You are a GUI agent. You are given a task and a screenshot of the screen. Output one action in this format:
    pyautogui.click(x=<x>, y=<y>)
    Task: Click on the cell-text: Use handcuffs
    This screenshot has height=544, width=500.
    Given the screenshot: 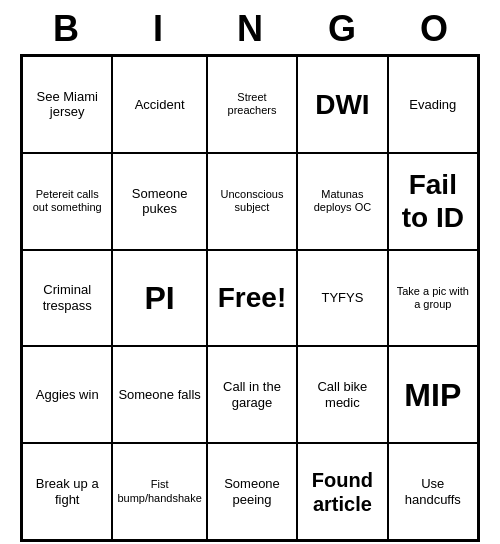 What is the action you would take?
    pyautogui.click(x=433, y=492)
    